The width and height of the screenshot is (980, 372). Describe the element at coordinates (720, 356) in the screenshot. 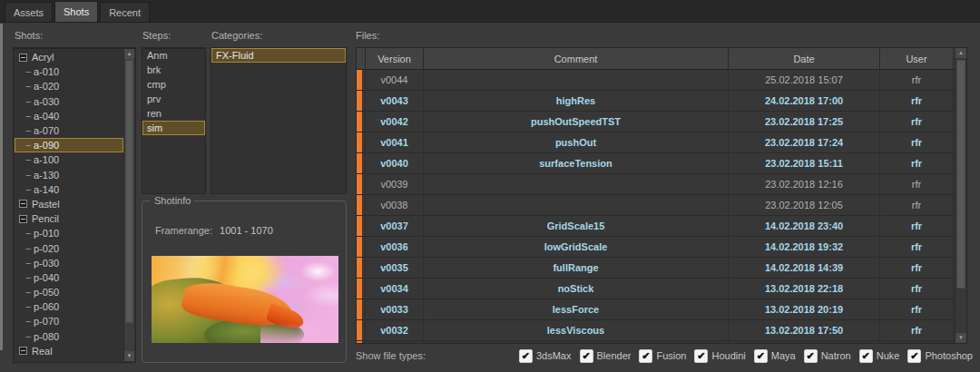

I see `filetype-checkbox-item: Houdini` at that location.